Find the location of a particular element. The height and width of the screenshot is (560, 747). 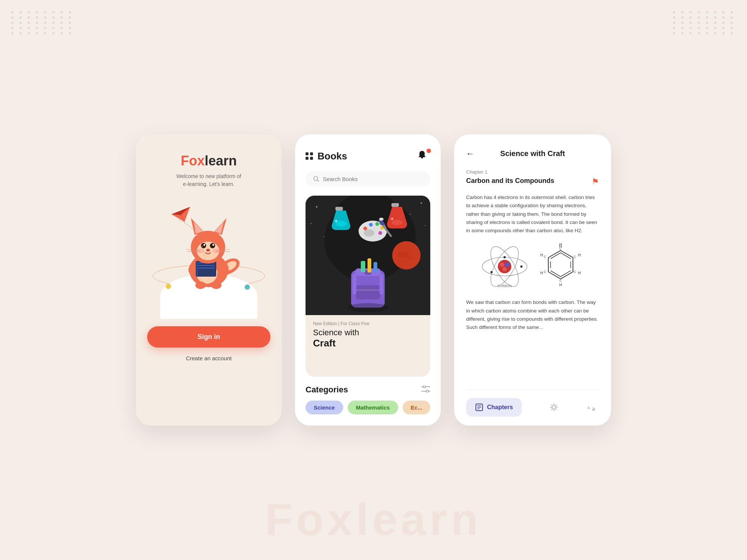

filter-icon is located at coordinates (426, 390).